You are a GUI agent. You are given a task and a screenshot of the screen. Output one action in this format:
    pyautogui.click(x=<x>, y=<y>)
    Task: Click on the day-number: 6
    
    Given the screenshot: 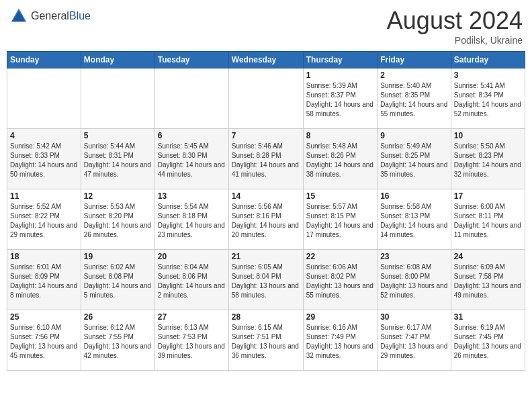 What is the action you would take?
    pyautogui.click(x=192, y=136)
    